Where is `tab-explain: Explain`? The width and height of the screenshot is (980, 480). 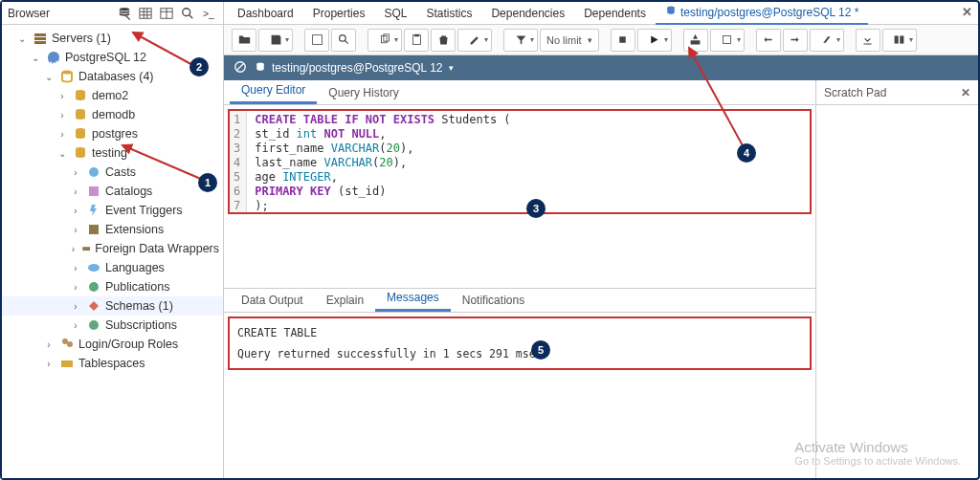 tab-explain: Explain is located at coordinates (345, 300).